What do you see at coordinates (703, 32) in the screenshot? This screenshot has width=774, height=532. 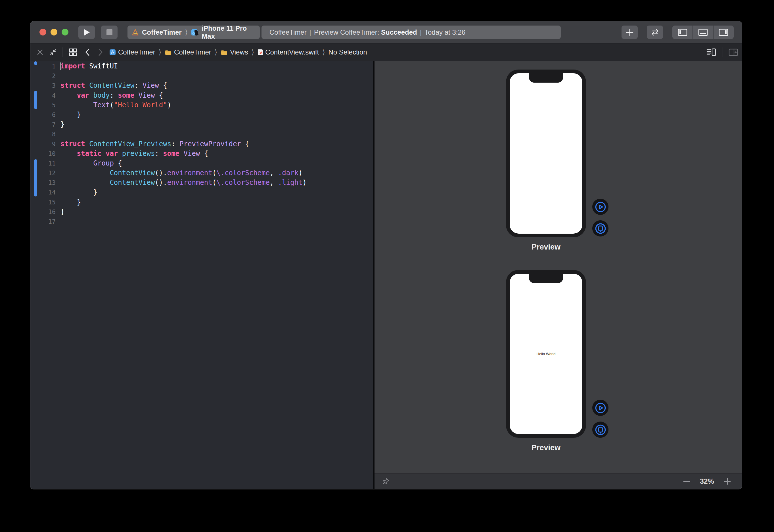 I see `toggle-debug-area-button` at bounding box center [703, 32].